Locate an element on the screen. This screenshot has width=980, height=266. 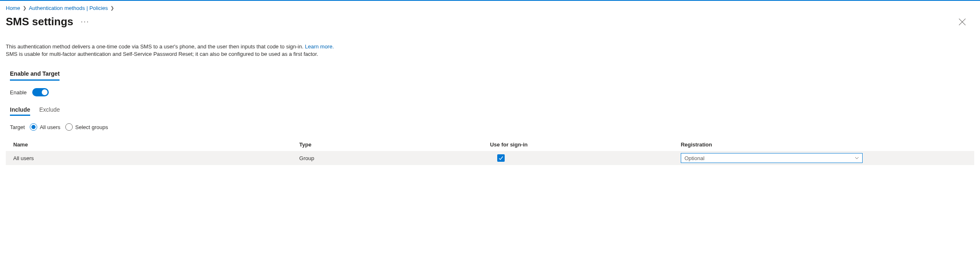
target-label: Target is located at coordinates (17, 127).